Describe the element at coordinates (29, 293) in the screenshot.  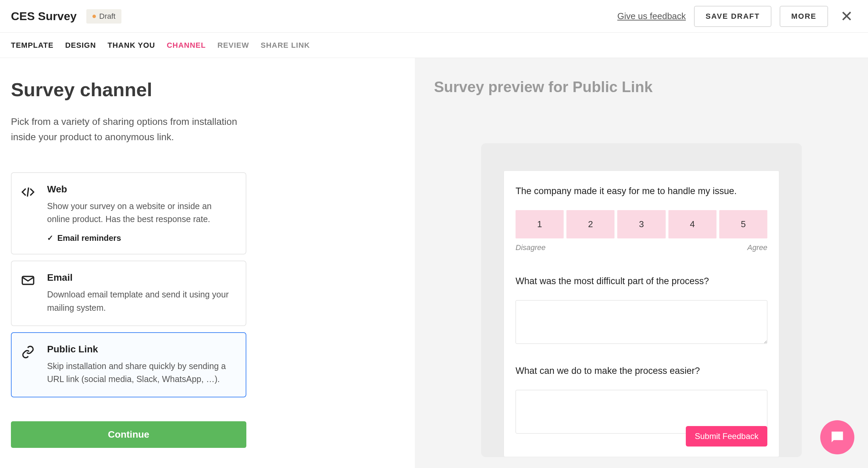
I see `envelope-icon` at that location.